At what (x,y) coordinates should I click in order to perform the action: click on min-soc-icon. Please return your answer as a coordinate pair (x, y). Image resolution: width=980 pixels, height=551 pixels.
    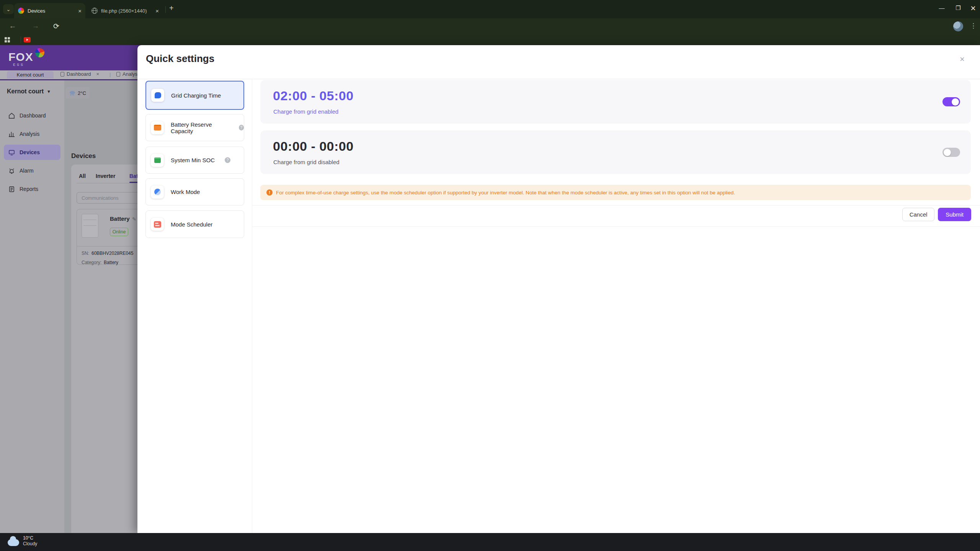
    Looking at the image, I should click on (157, 160).